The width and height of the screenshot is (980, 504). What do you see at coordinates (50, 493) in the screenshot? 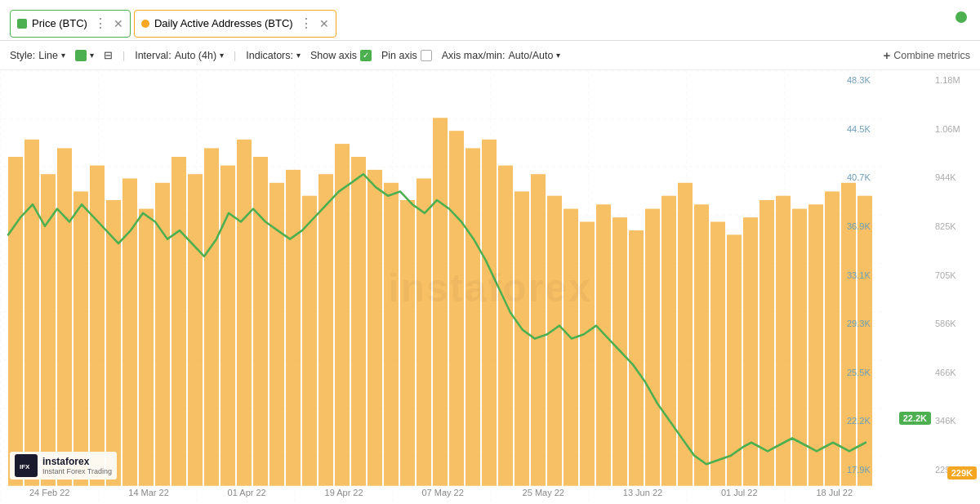
I see `x-label-0: 24 Feb 22` at bounding box center [50, 493].